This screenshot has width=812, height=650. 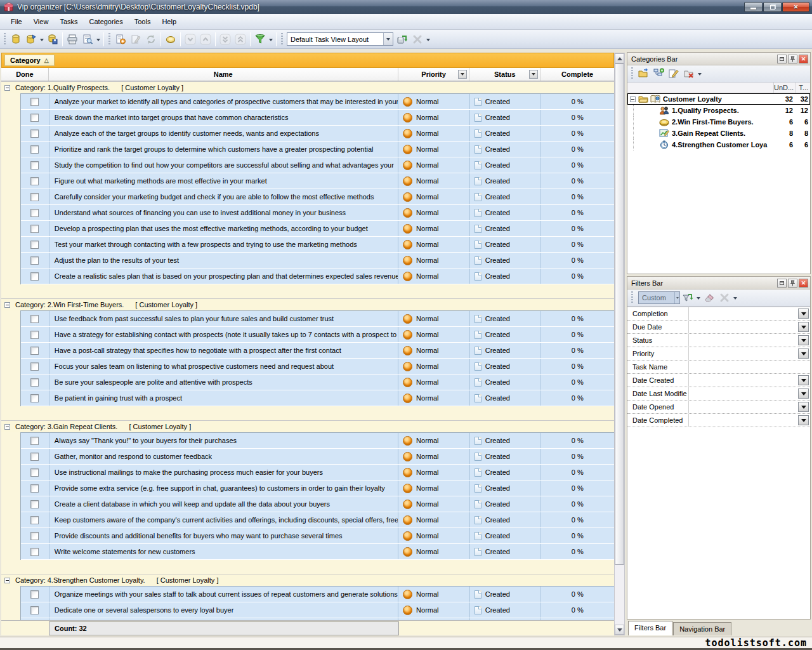 What do you see at coordinates (317, 611) in the screenshot?
I see `table-row: Dedicate one or several salespersons to …` at bounding box center [317, 611].